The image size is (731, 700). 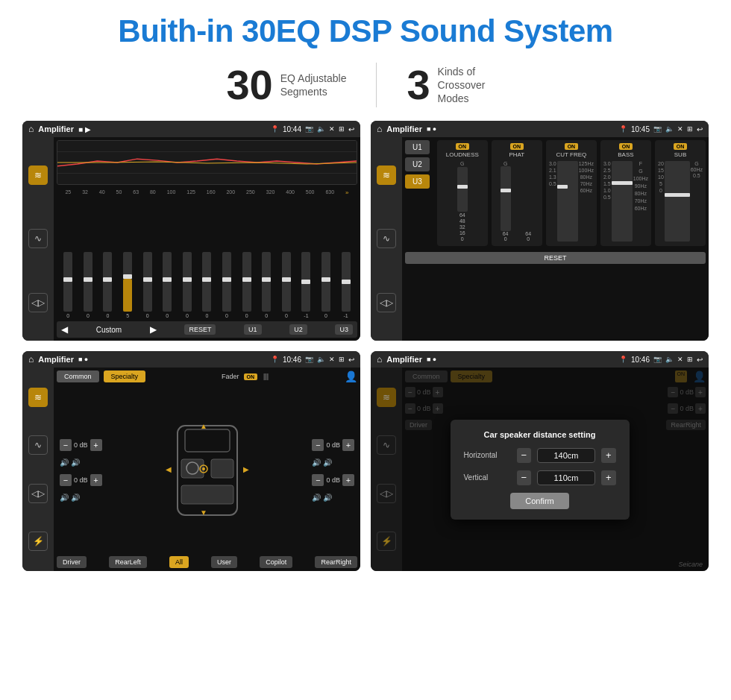 What do you see at coordinates (96, 480) in the screenshot?
I see `db-bl-plus: +` at bounding box center [96, 480].